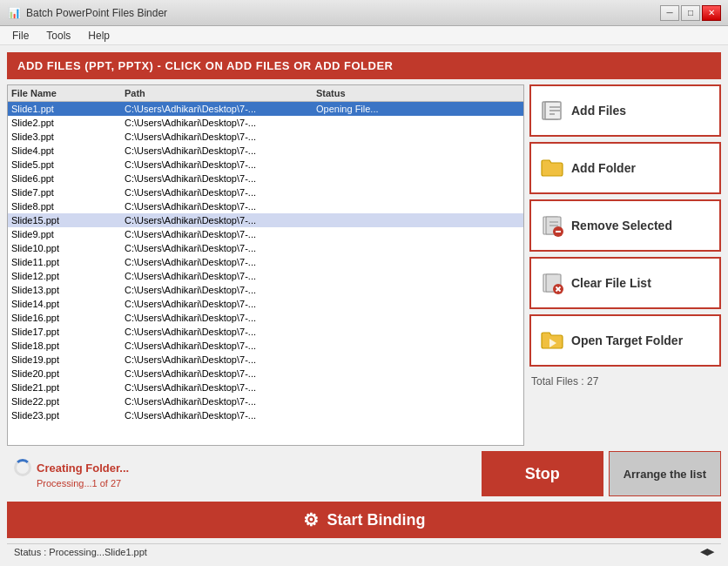 The image size is (728, 566). Describe the element at coordinates (266, 318) in the screenshot. I see `table-row: Slide16.ppt C:\Users\Adhikari\Desktop\7-…` at that location.